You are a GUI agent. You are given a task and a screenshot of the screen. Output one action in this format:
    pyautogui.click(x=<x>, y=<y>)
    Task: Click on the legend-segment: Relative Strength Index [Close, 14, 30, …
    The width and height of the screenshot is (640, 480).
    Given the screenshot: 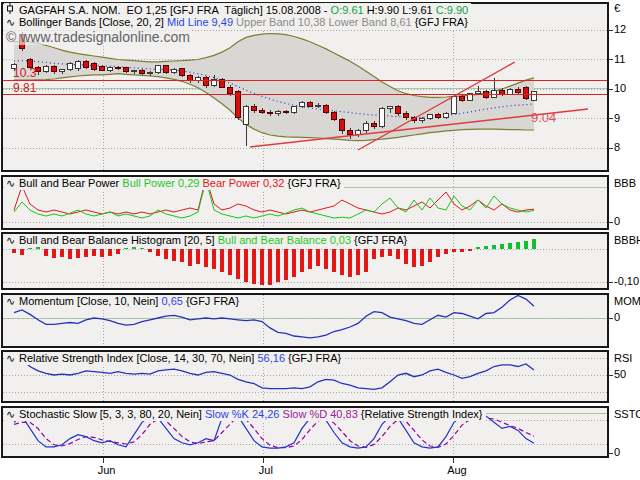 What is the action you would take?
    pyautogui.click(x=138, y=358)
    